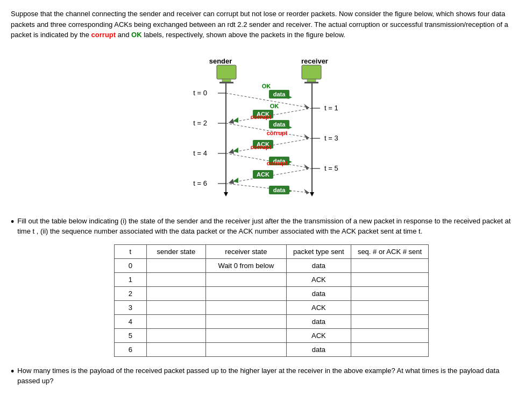 The image size is (532, 394). Describe the element at coordinates (331, 138) in the screenshot. I see `t3-label: t = 3` at that location.